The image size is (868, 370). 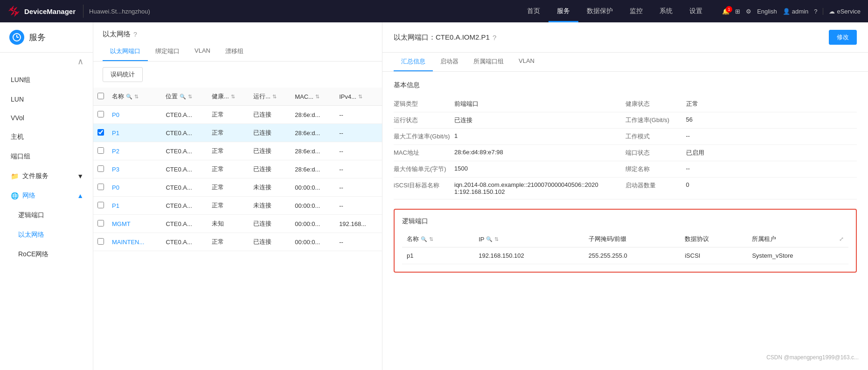 What do you see at coordinates (46, 11) in the screenshot?
I see `logo-area: DeviceManager` at bounding box center [46, 11].